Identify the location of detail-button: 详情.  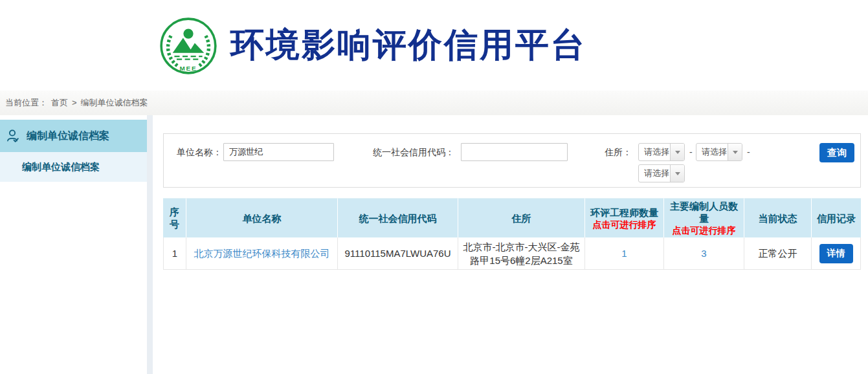
(836, 254).